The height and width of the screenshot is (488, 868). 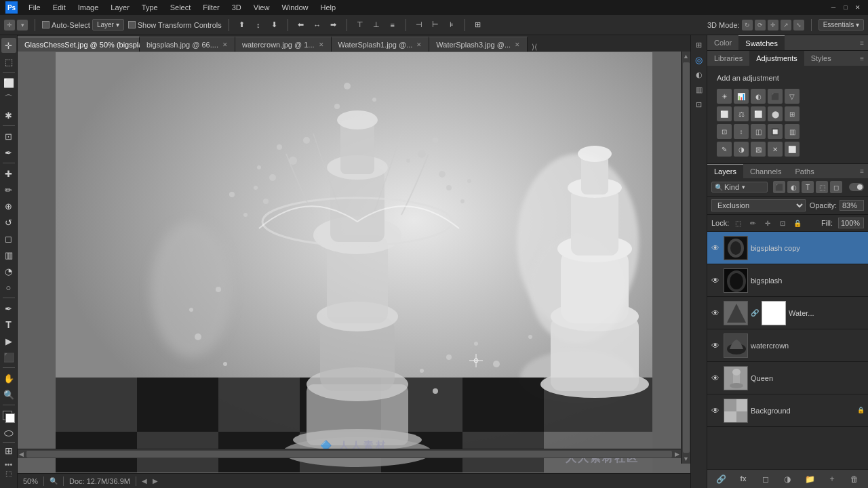 What do you see at coordinates (758, 131) in the screenshot?
I see `posterize-adj-icon: ◫` at bounding box center [758, 131].